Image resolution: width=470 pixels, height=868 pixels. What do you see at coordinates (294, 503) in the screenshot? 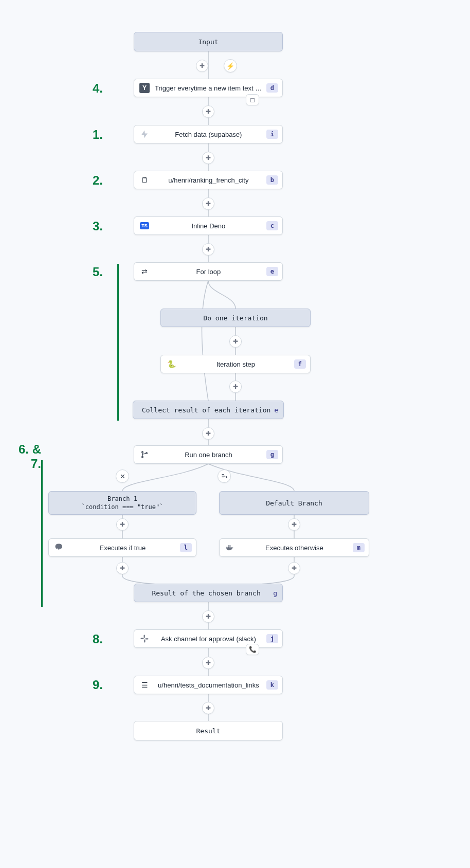
I see `default-branch-node: Default Branch` at bounding box center [294, 503].